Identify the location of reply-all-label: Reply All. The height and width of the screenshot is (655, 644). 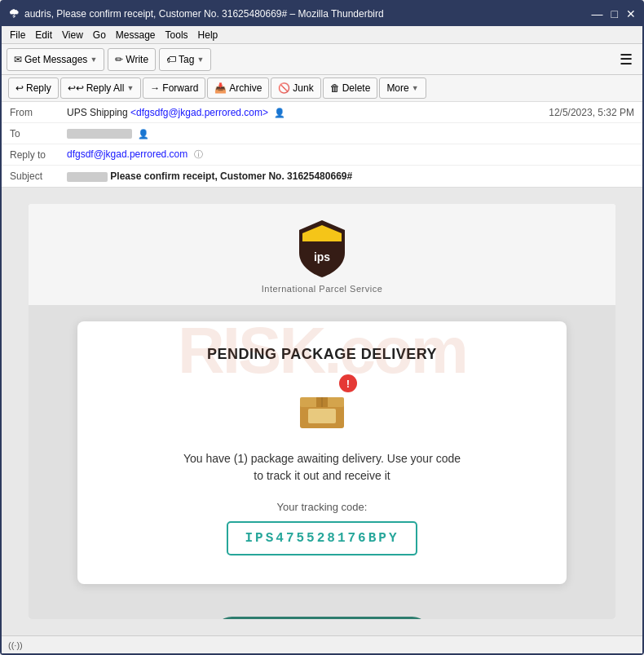
(106, 88).